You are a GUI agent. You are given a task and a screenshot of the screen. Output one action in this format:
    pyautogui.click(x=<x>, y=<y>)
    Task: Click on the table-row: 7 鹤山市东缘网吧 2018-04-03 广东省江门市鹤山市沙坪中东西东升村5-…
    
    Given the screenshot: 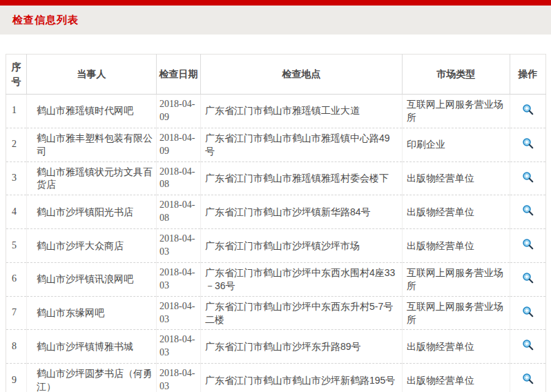 What is the action you would take?
    pyautogui.click(x=276, y=313)
    